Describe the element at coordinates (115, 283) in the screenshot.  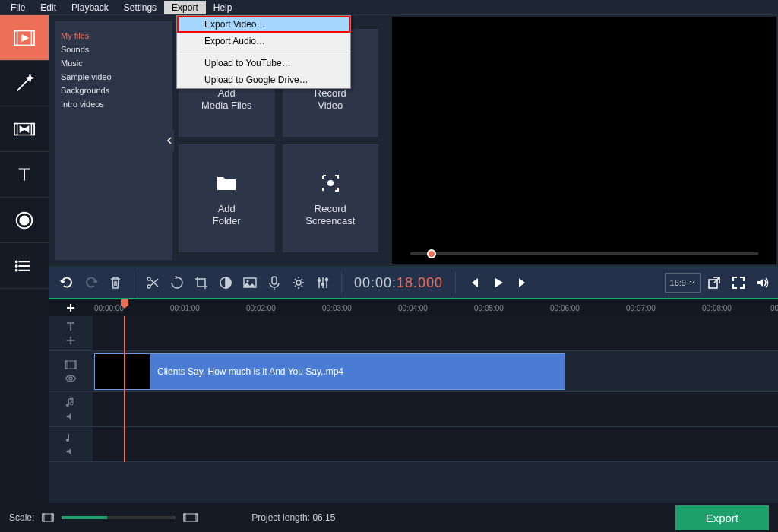
I see `delete-button` at that location.